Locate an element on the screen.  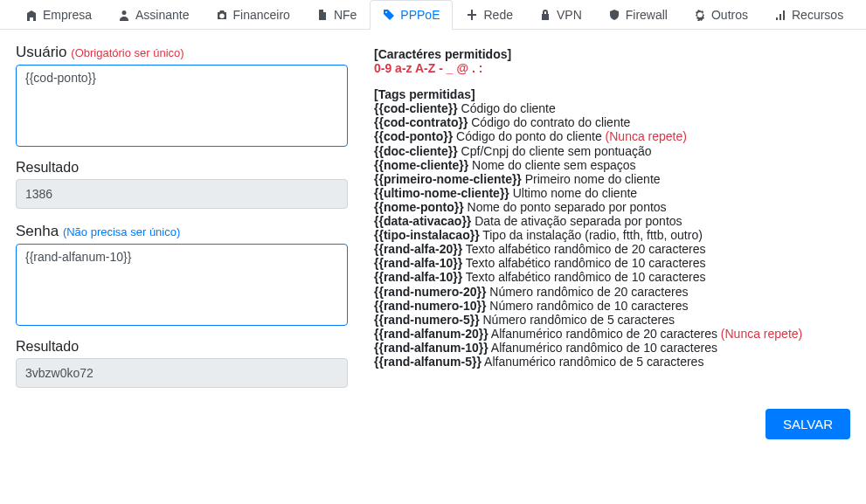
senha-label-text: Senha is located at coordinates (37, 231).